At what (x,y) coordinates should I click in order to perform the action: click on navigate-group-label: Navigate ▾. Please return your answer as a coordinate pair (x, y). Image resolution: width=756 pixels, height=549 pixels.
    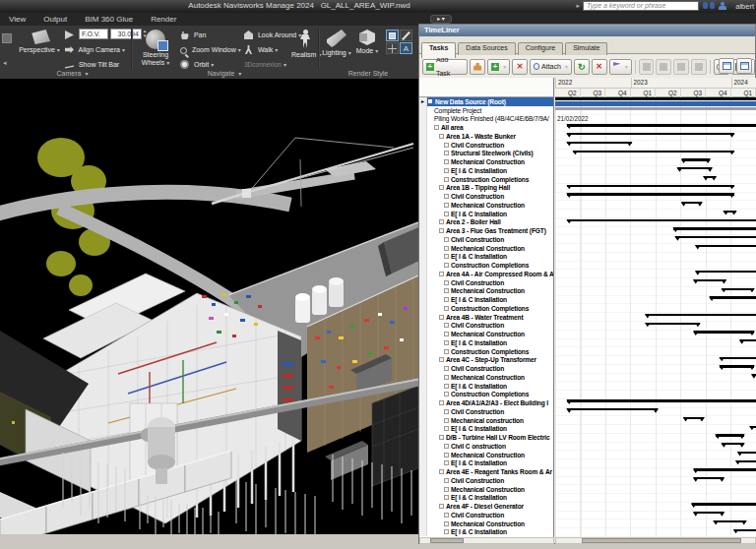
    Looking at the image, I should click on (224, 74).